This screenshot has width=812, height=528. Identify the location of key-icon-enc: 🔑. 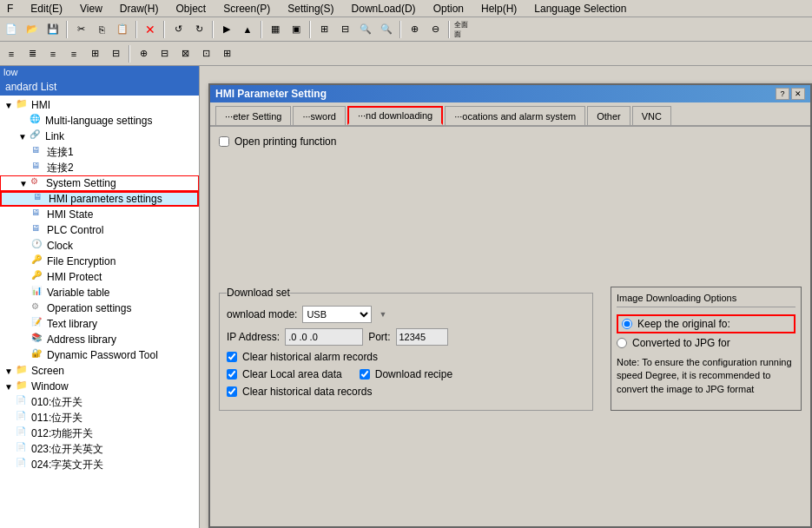
(38, 261).